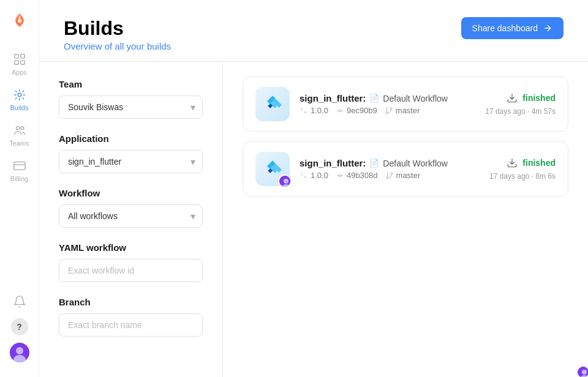 This screenshot has width=588, height=377. I want to click on page-title: Builds, so click(118, 28).